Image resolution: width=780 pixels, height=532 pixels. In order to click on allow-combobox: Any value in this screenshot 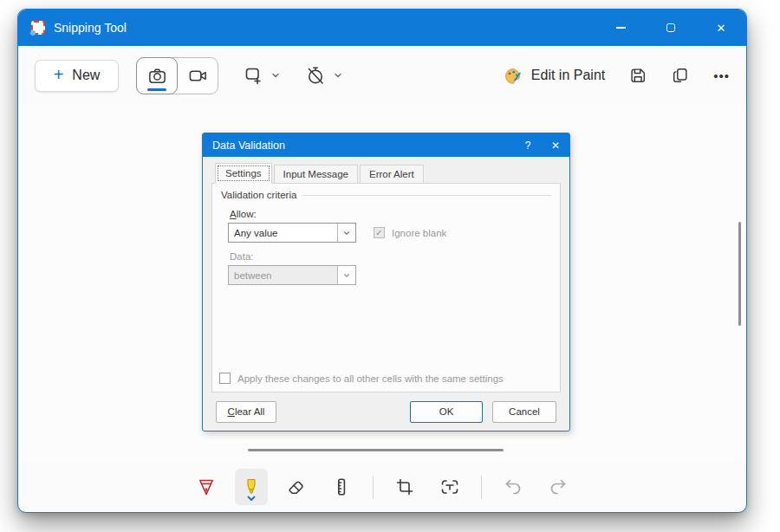, I will do `click(292, 232)`.